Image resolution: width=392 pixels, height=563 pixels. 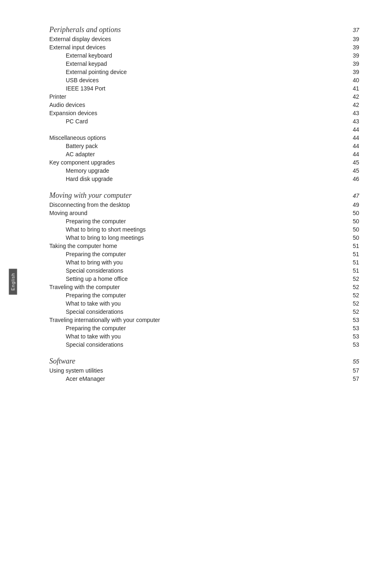 What do you see at coordinates (204, 295) in the screenshot?
I see `toc-row: Preparing the computer52` at bounding box center [204, 295].